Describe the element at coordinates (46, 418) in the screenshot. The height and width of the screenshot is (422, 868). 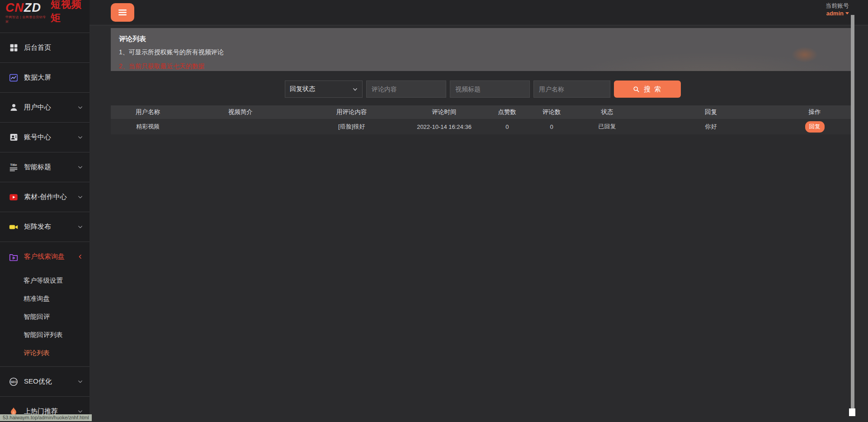
I see `status-url-tooltip: 53.haiwaym.top/admin/huoke/znhf.html` at that location.